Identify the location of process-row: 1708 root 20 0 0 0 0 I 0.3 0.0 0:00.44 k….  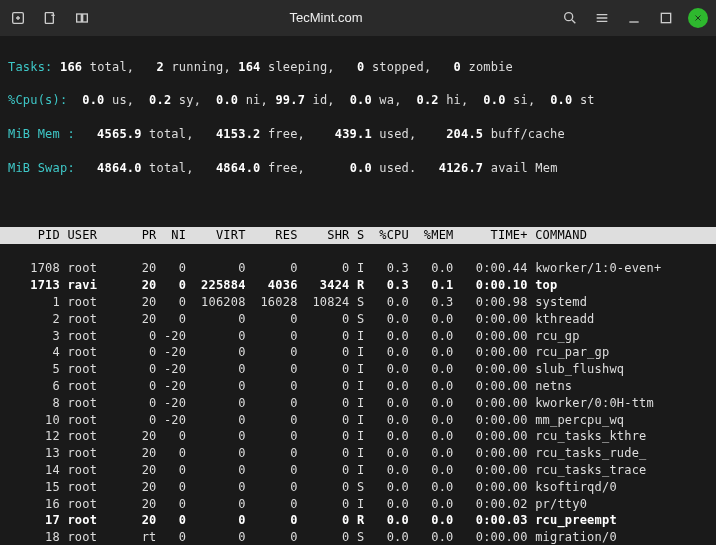
(358, 268).